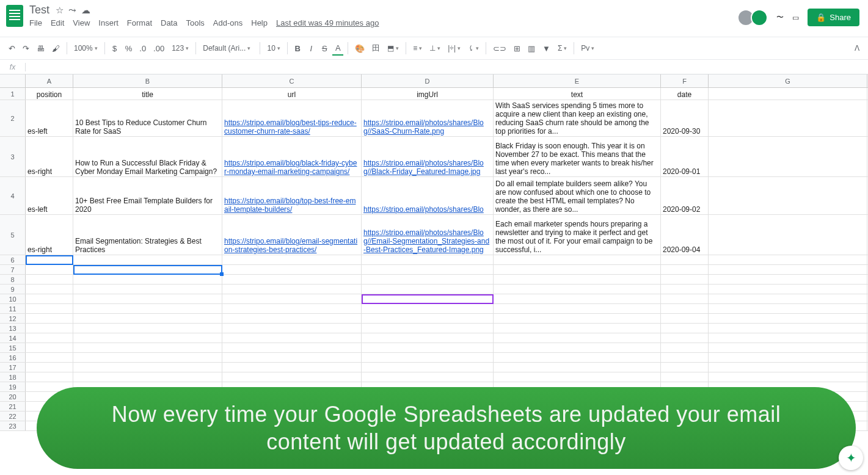 Image resolution: width=868 pixels, height=475 pixels. Describe the element at coordinates (685, 94) in the screenshot. I see `cell: date` at that location.